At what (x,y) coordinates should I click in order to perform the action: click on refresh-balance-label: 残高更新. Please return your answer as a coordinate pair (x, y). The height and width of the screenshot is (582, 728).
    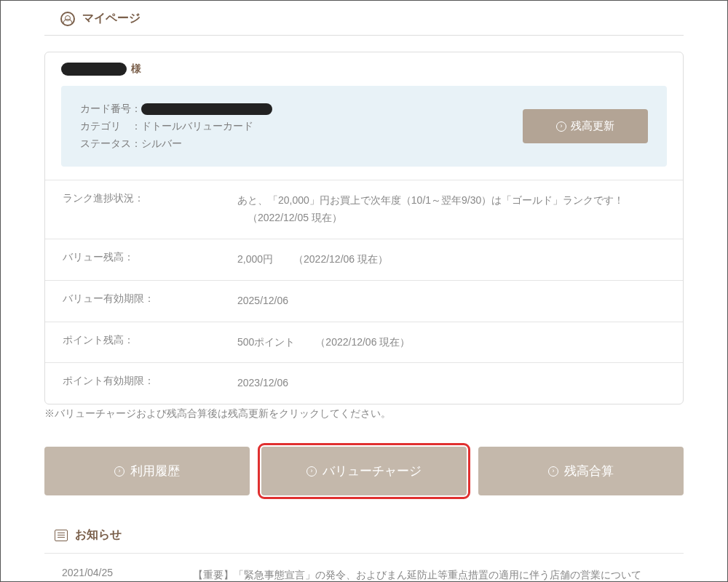
    Looking at the image, I should click on (593, 127).